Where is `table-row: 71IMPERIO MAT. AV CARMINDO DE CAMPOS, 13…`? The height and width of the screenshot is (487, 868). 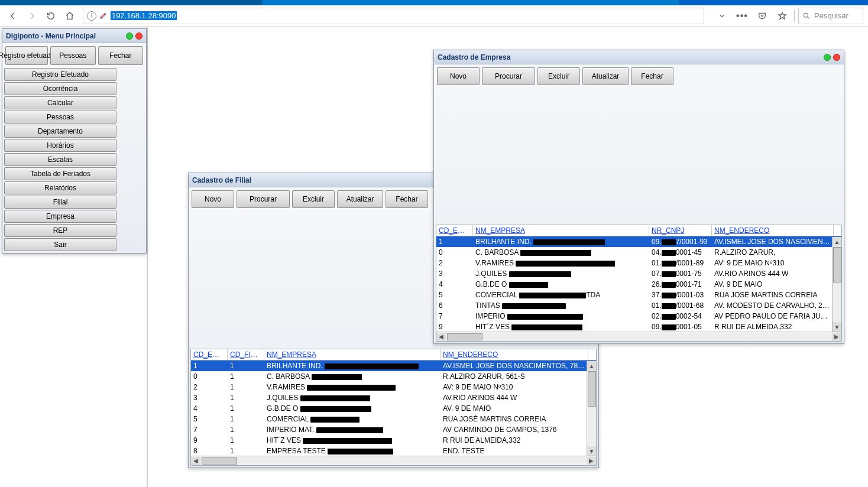 table-row: 71IMPERIO MAT. AV CARMINDO DE CAMPOS, 13… is located at coordinates (394, 430).